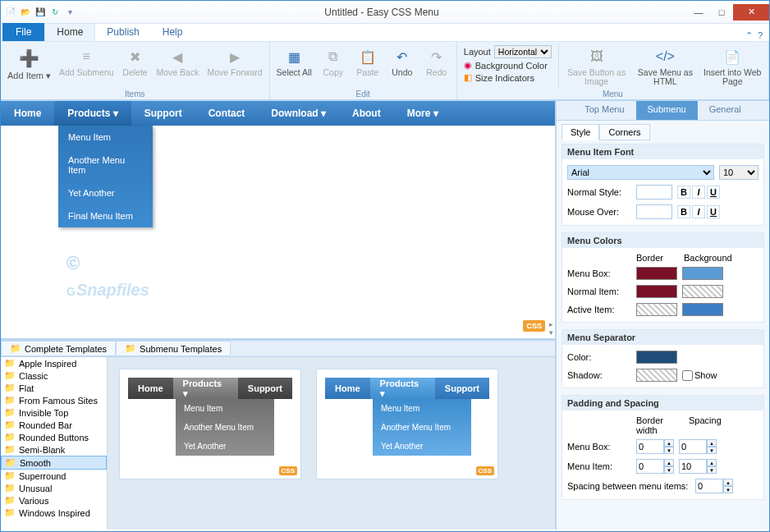 The height and width of the screenshot is (532, 770). What do you see at coordinates (368, 66) in the screenshot?
I see `paste-button: 📋Paste` at bounding box center [368, 66].